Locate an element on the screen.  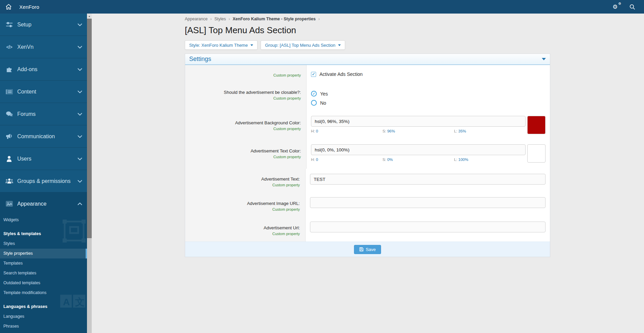
saturation-value: 0% is located at coordinates (390, 160).